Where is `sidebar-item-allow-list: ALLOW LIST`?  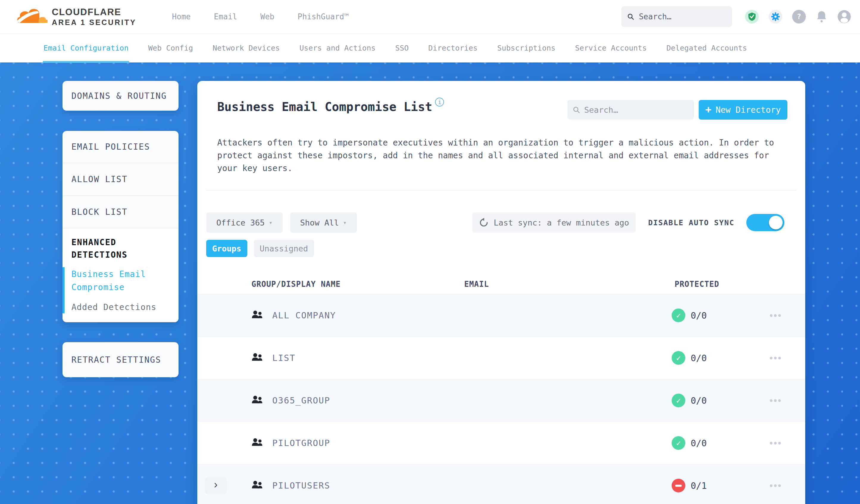
sidebar-item-allow-list: ALLOW LIST is located at coordinates (120, 179).